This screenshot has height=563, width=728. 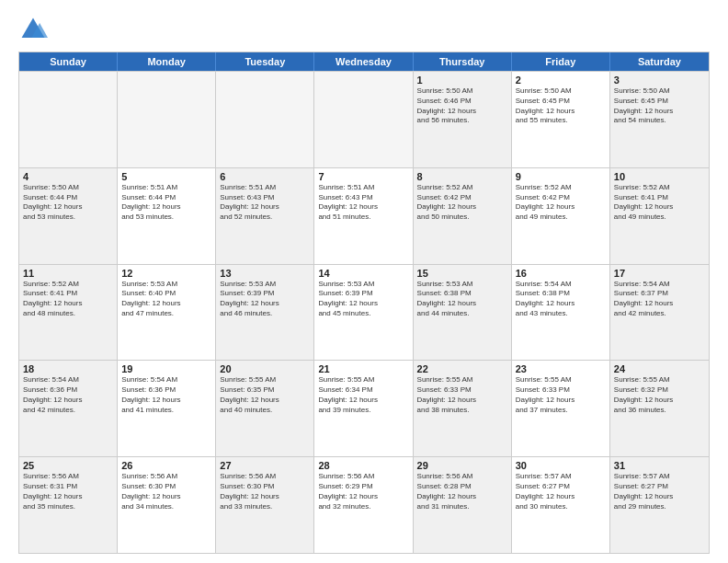 I want to click on day-number: 21, so click(x=363, y=369).